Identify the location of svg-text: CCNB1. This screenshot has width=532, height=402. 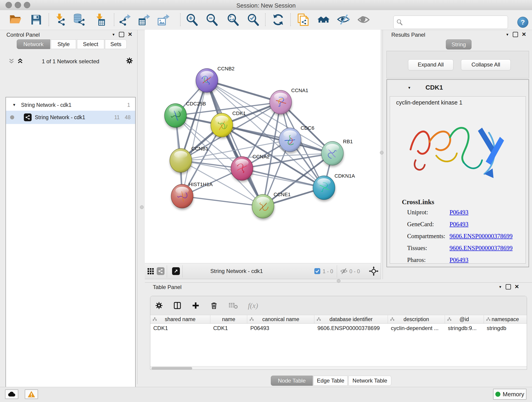
(200, 149).